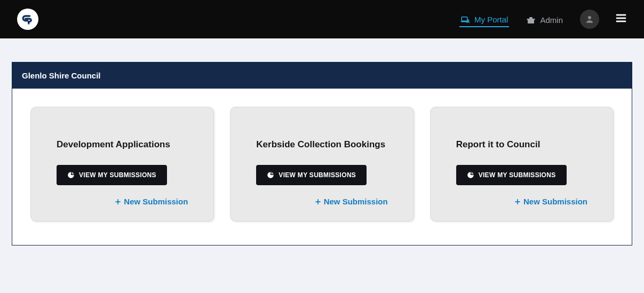  I want to click on nav-admin: Admin, so click(544, 19).